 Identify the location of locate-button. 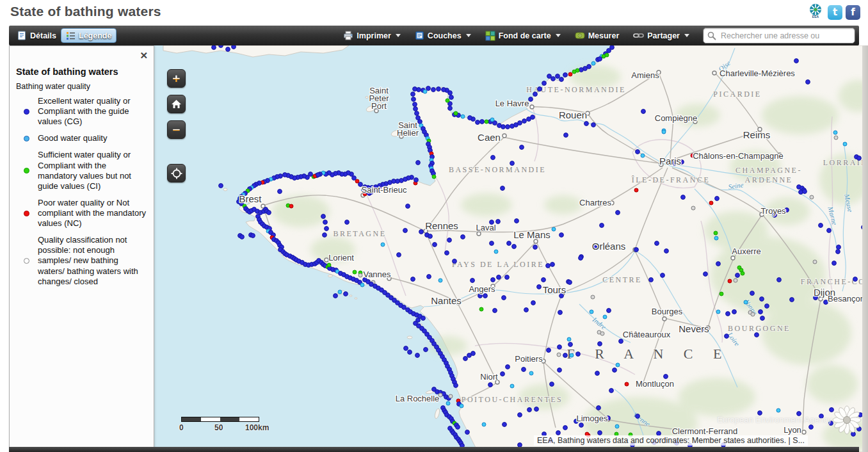
(177, 173).